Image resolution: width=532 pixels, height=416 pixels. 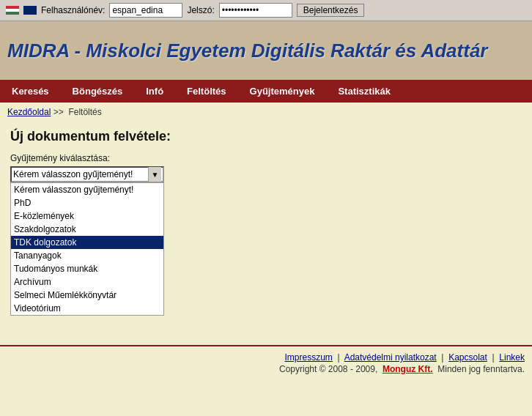 What do you see at coordinates (87, 249) in the screenshot?
I see `collection-dropdown-list: Kérem válasszon gyűjteményt! PhD E-közle…` at bounding box center [87, 249].